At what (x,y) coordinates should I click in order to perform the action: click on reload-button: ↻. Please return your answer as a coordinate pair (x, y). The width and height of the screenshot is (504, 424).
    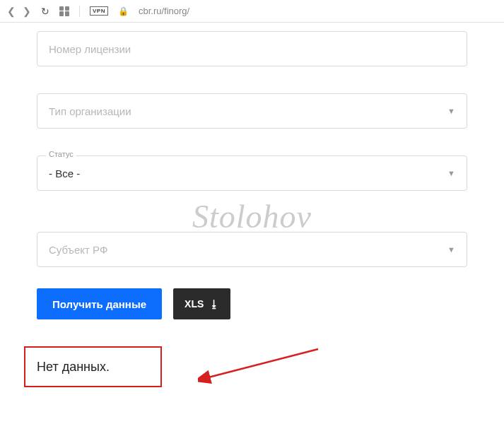
    Looking at the image, I should click on (45, 11).